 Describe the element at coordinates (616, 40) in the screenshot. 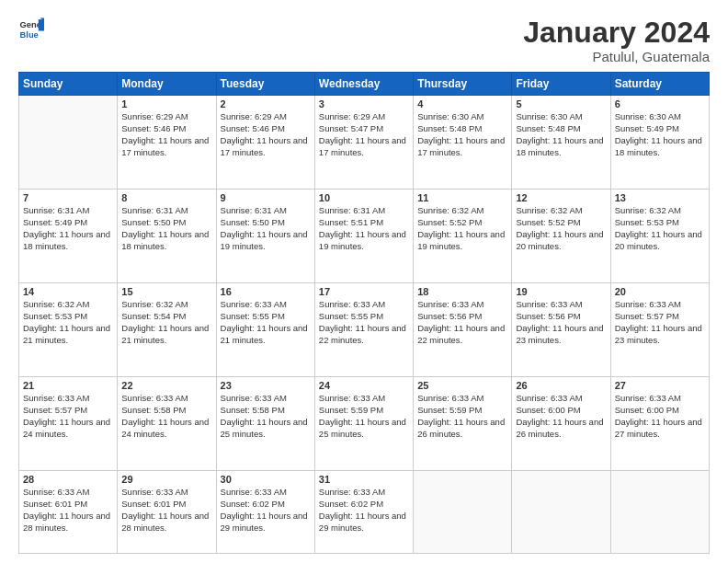

I see `title-block: January 2024 Patulul, Guatemala` at that location.